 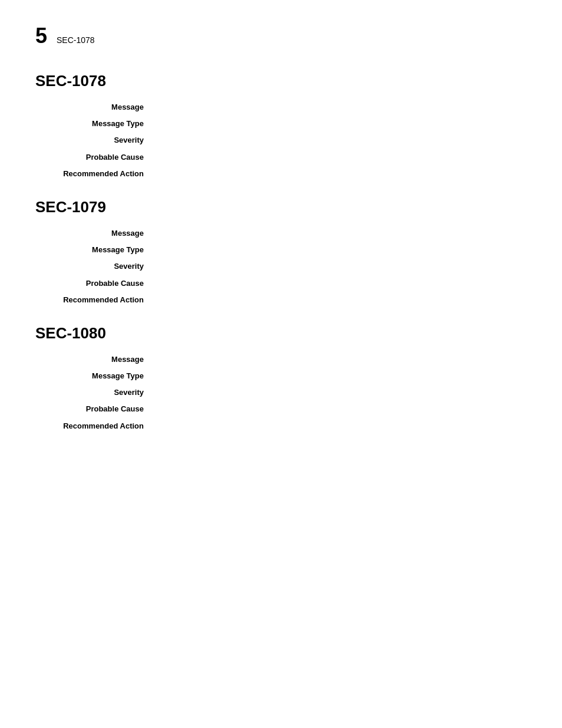 What do you see at coordinates (41, 36) in the screenshot?
I see `page-number: 5` at bounding box center [41, 36].